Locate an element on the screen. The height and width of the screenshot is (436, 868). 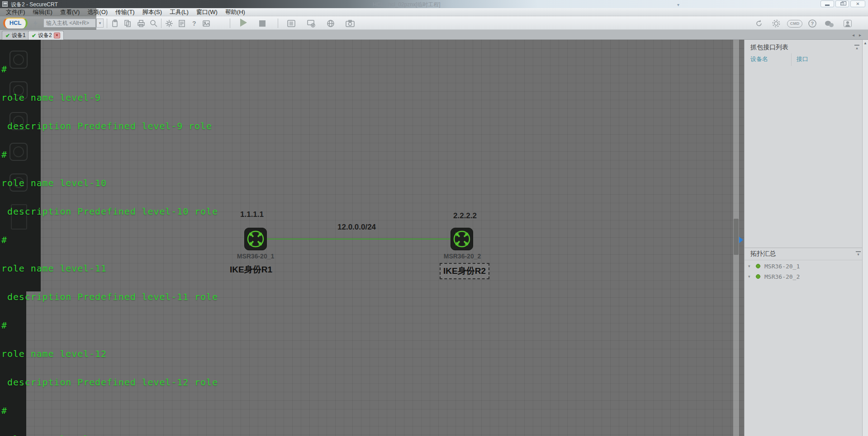
quick-connect-dropdown: ▾ is located at coordinates (100, 23).